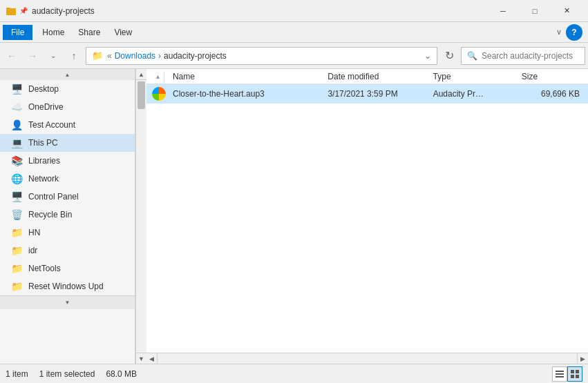  Describe the element at coordinates (68, 268) in the screenshot. I see `sidebar-item-nettools: 📁NetTools` at that location.